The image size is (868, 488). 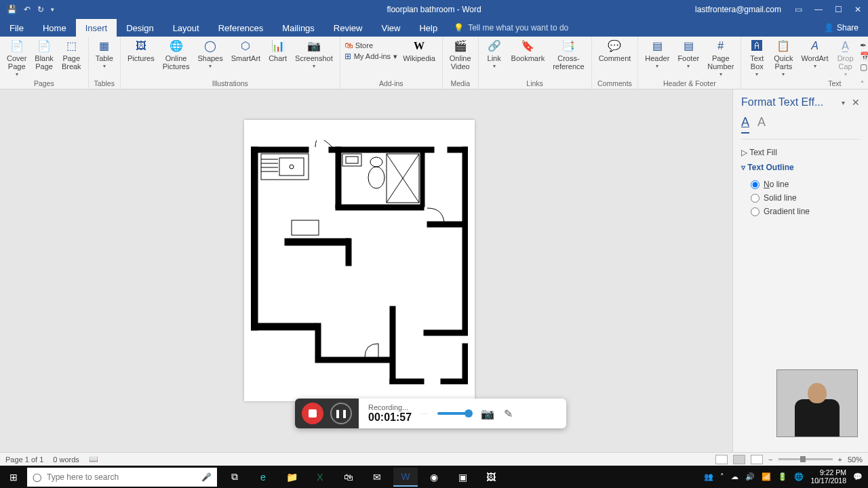 What do you see at coordinates (840, 460) in the screenshot?
I see `zoom-in-button: +` at bounding box center [840, 460].